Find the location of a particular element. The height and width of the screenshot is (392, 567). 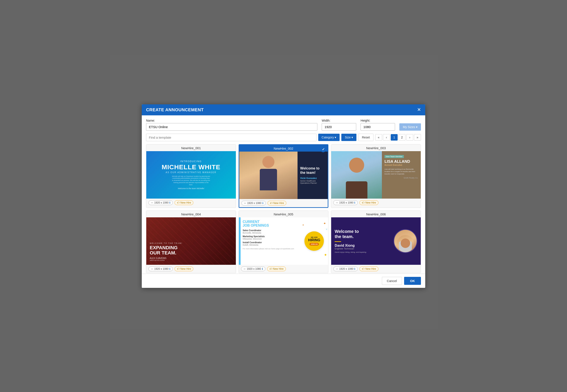

nh4-content: WELCOME TO THE TEAM! EXPANDING OUR TEAM.… is located at coordinates (166, 252).